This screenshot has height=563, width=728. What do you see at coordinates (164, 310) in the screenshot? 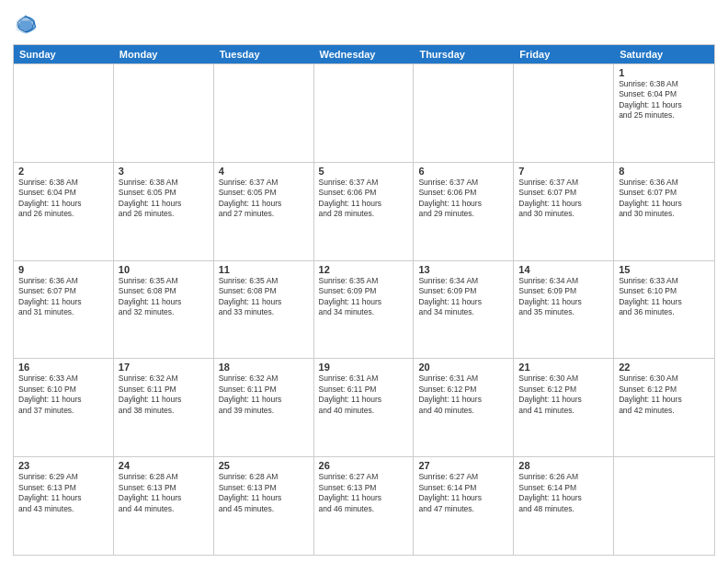
I see `day-cell-10: 10Sunrise: 6:35 AM Sunset: 6:08 PM Dayli…` at bounding box center [164, 310].